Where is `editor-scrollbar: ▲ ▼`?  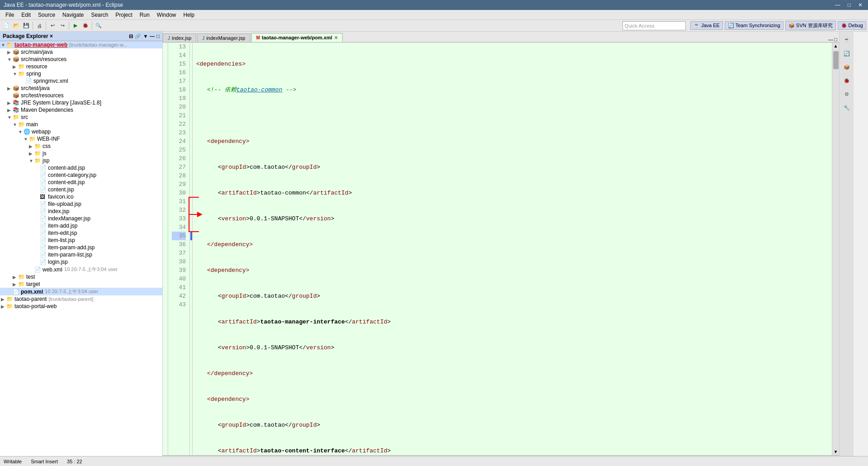
editor-scrollbar: ▲ ▼ is located at coordinates (835, 249).